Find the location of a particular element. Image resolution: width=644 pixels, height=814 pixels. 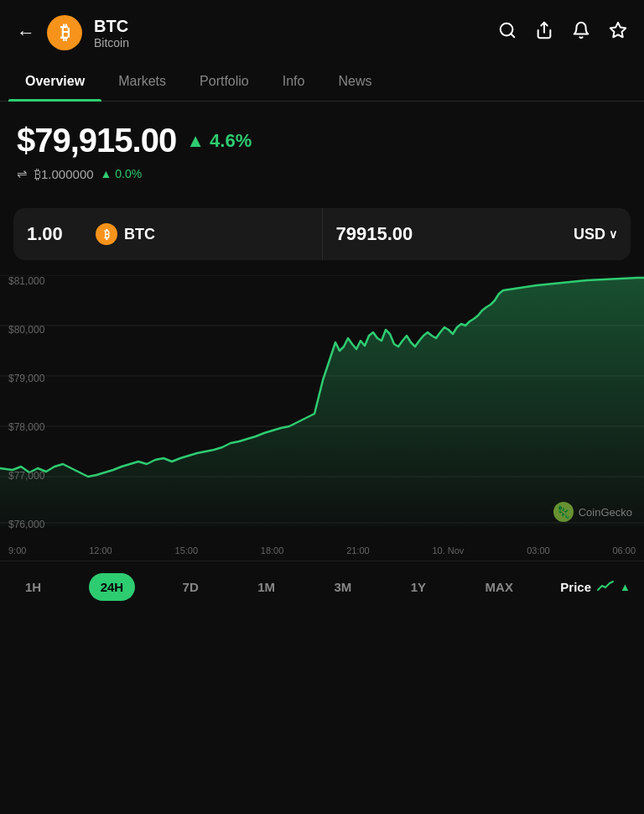

btc-change-arrow: ▲ is located at coordinates (106, 174).